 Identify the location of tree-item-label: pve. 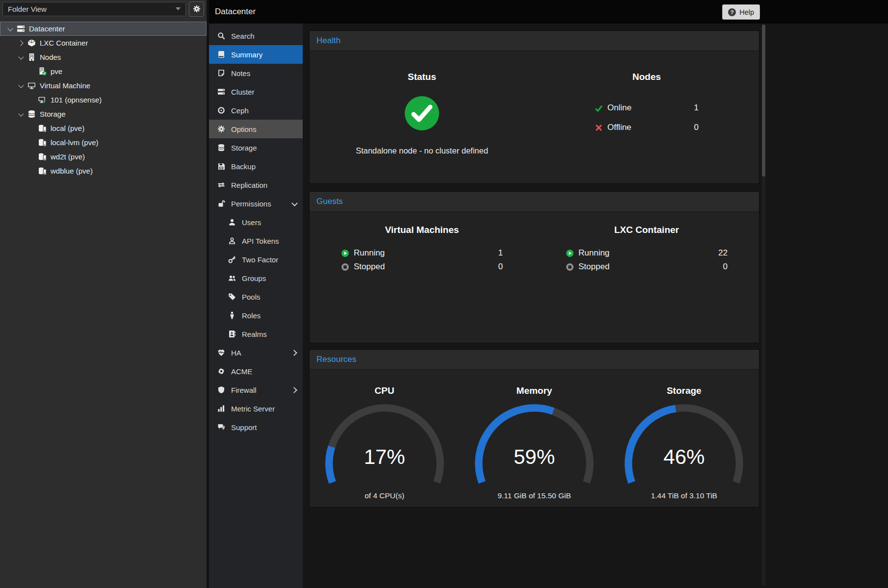
(56, 72).